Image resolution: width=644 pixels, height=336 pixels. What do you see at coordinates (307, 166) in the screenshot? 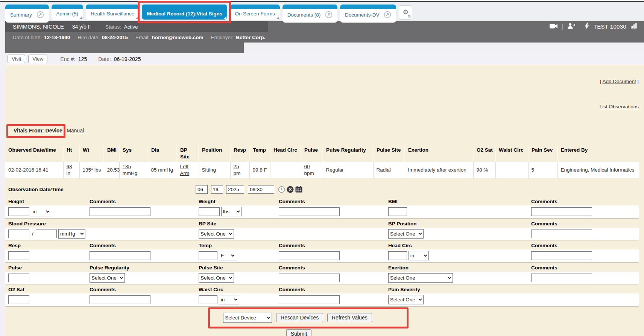
I see `pulse-link: 60` at bounding box center [307, 166].